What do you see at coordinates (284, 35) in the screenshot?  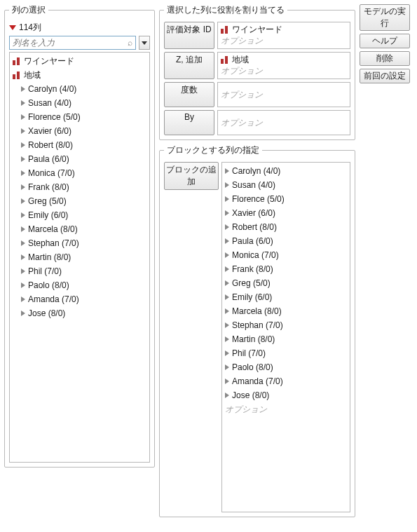 I see `role-dropzone: ワインヤードオプション` at bounding box center [284, 35].